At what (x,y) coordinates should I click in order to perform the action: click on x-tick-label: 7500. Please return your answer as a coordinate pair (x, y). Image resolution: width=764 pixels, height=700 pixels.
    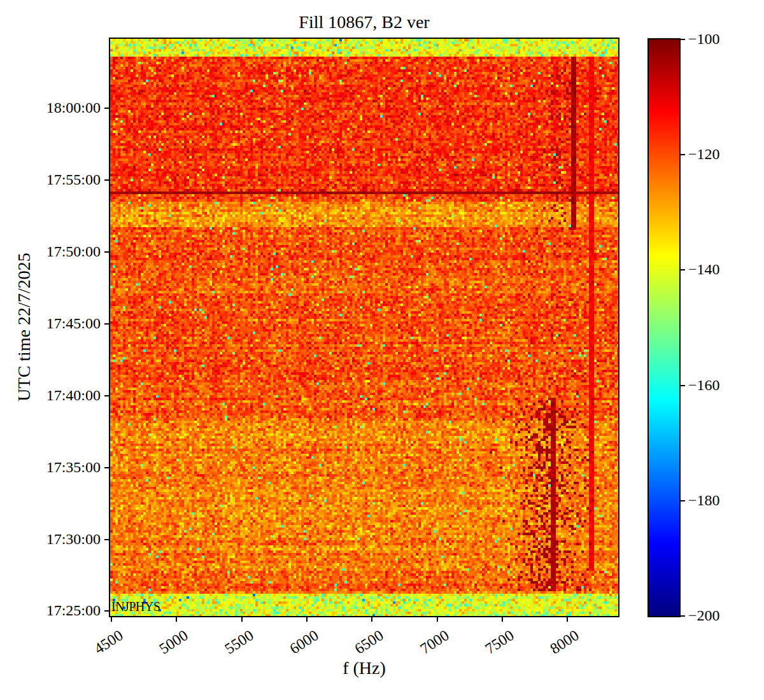
    Looking at the image, I should click on (500, 642).